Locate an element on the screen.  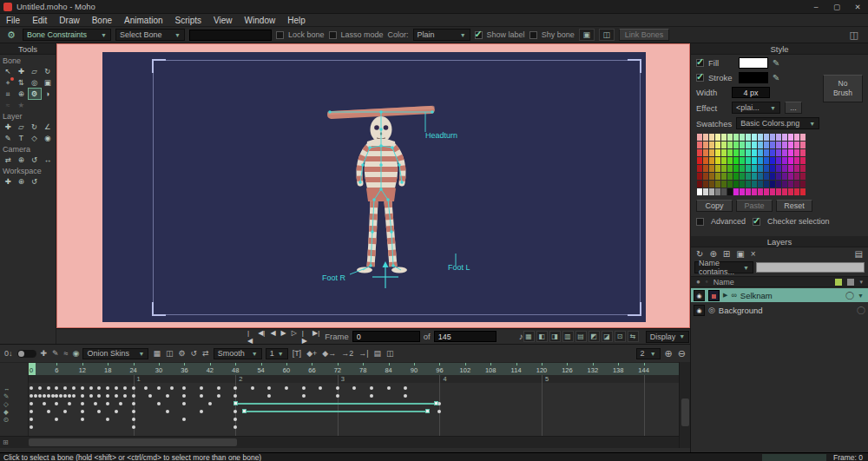
roll-camera-icon: ↺ is located at coordinates (35, 160).